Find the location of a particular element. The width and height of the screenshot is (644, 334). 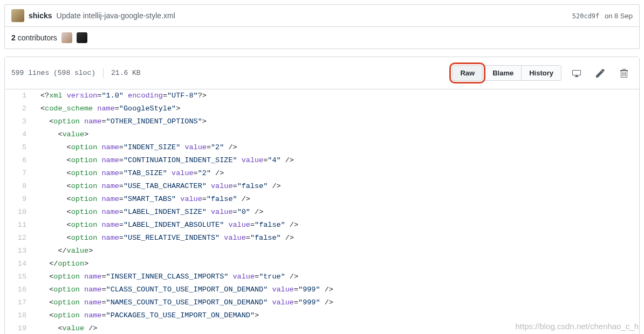

line-number: 19 is located at coordinates (19, 328).